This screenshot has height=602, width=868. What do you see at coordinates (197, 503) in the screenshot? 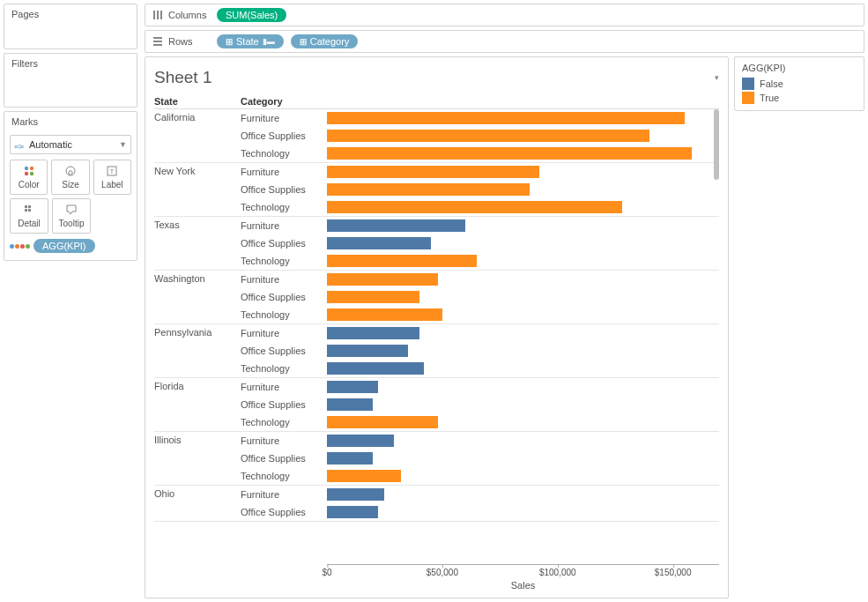
I see `state-label: Ohio` at bounding box center [197, 503].